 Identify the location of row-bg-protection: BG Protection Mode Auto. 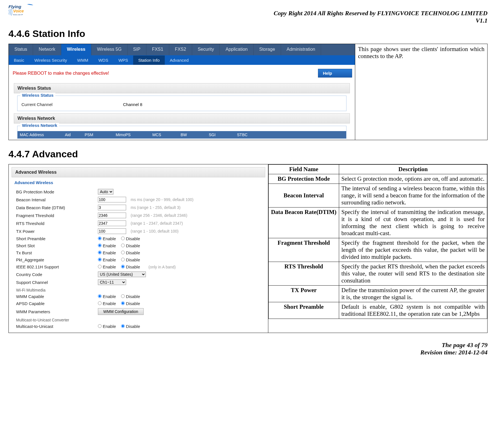
(138, 192).